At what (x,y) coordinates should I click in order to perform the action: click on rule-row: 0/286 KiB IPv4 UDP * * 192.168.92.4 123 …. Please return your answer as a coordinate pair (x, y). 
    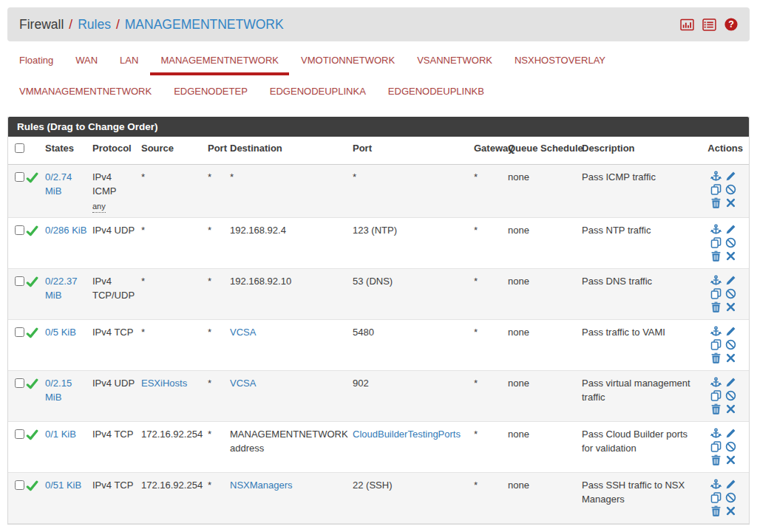
    Looking at the image, I should click on (378, 244).